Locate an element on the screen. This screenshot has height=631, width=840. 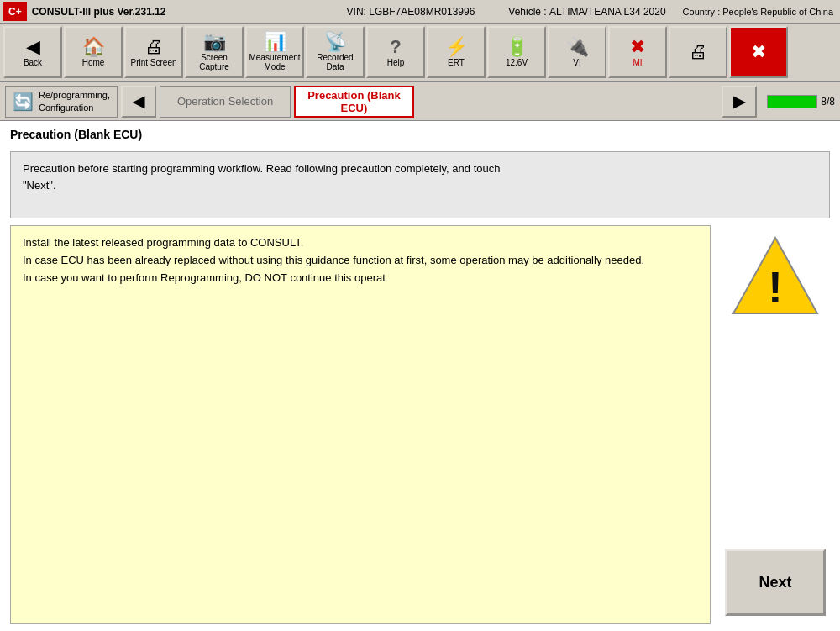
recorded-icon: 📡 is located at coordinates (336, 42).